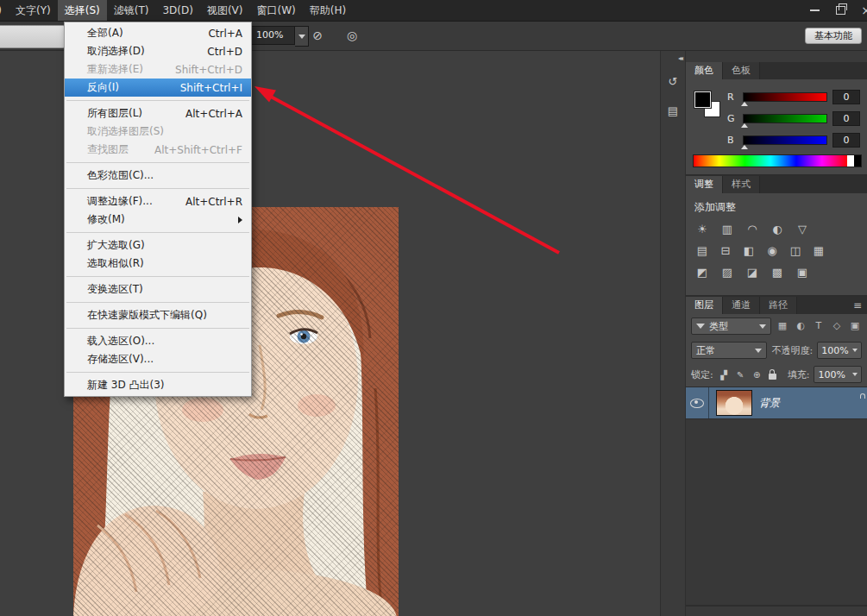 Image resolution: width=867 pixels, height=616 pixels. I want to click on filter-smart-objects-icon: ▣, so click(855, 326).